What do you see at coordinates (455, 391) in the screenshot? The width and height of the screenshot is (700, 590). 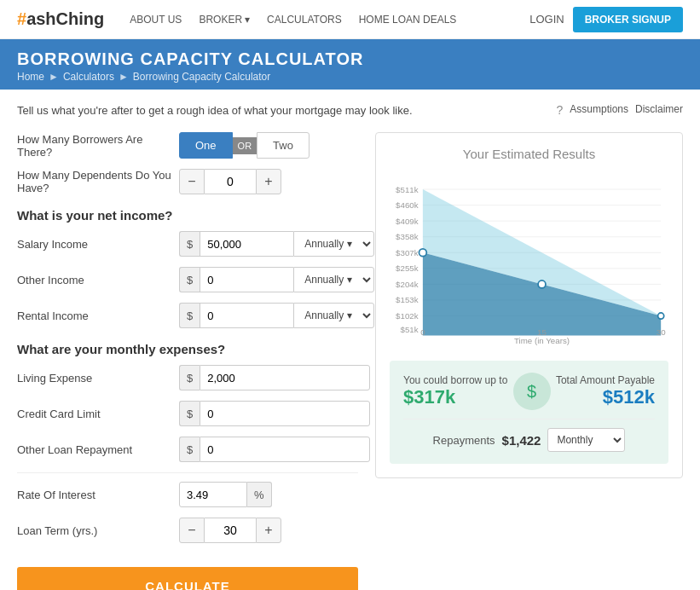 I see `borrow-left: You could borrow up to $317k` at bounding box center [455, 391].